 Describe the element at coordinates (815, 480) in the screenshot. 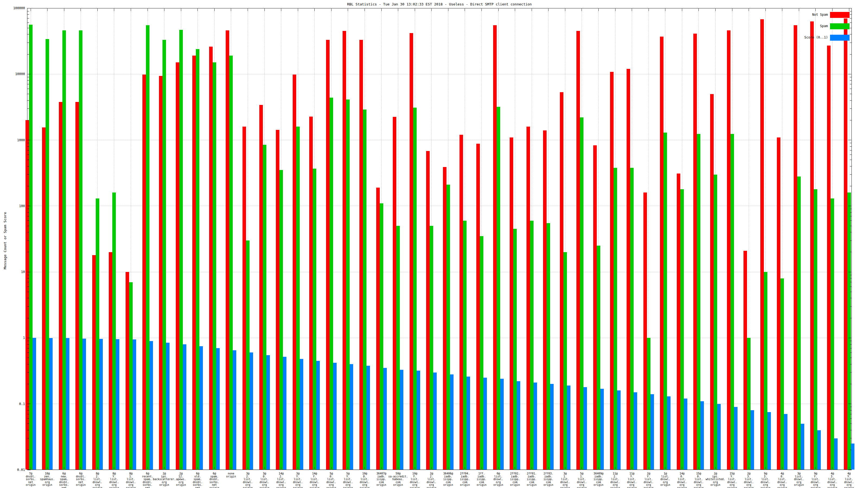

I see `x-tick-label: 9@ Y. list. dnswl. org origin` at that location.